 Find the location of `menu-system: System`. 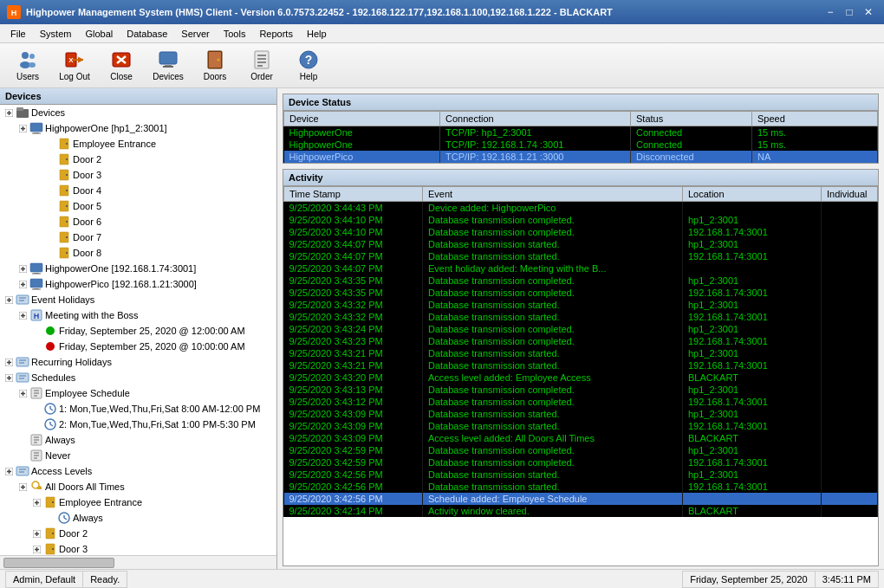

menu-system: System is located at coordinates (55, 34).